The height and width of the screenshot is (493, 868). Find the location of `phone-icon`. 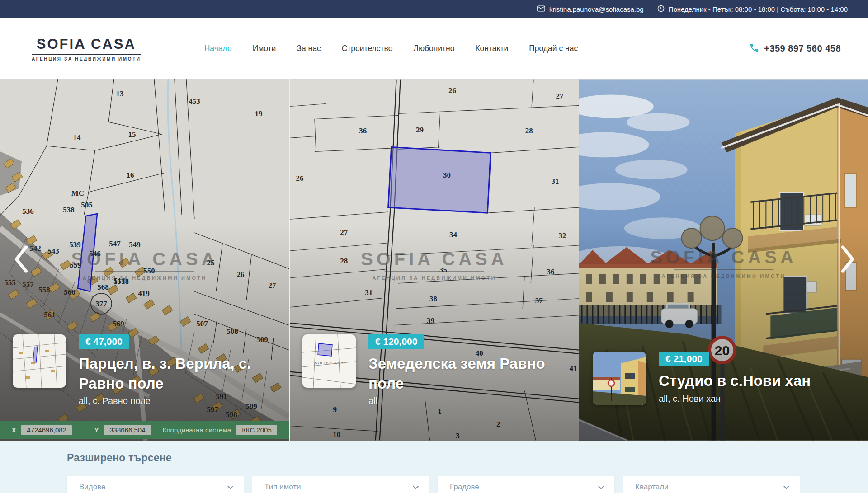

phone-icon is located at coordinates (754, 49).